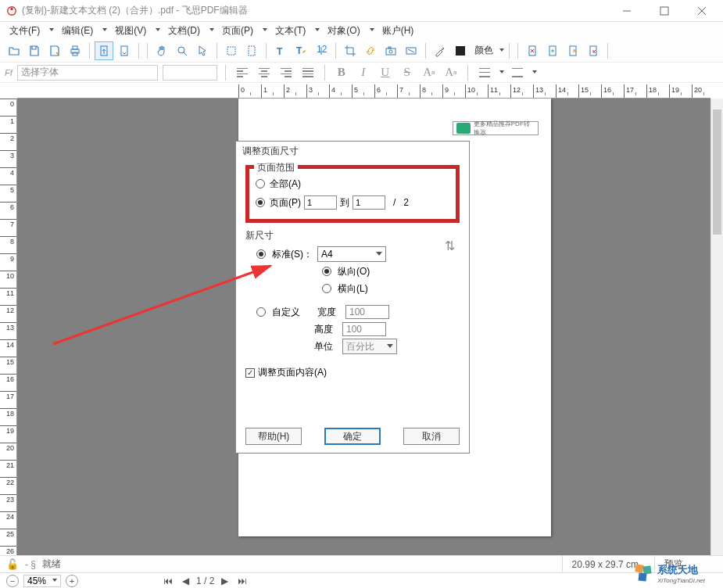 The image size is (723, 588). Describe the element at coordinates (190, 73) in the screenshot. I see `font-size-select` at that location.